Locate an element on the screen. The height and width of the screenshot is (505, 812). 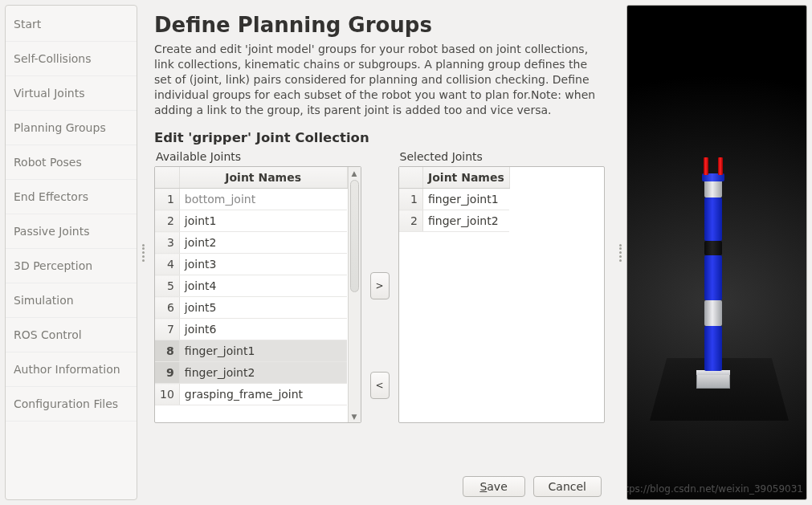
table-row: 1finger_joint1 is located at coordinates (455, 199).